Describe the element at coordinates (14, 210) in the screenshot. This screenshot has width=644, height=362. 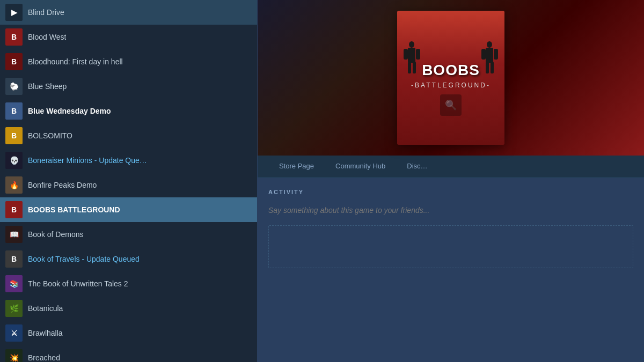
I see `game-thumb-boobs: B` at that location.